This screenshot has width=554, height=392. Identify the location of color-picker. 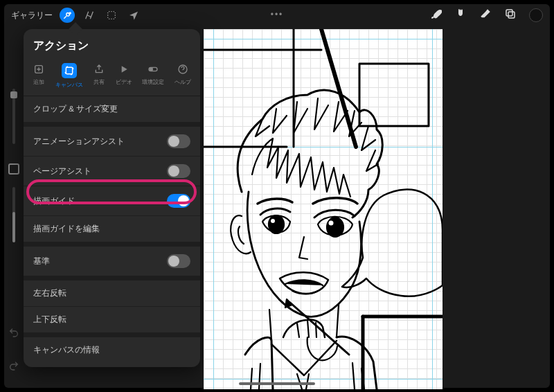
(536, 15).